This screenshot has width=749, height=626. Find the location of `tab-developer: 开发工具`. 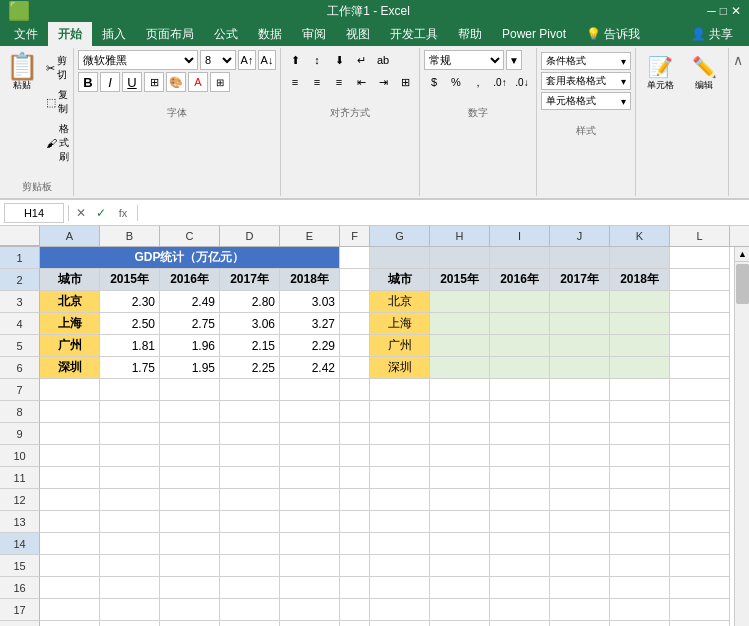

tab-developer: 开发工具 is located at coordinates (414, 34).